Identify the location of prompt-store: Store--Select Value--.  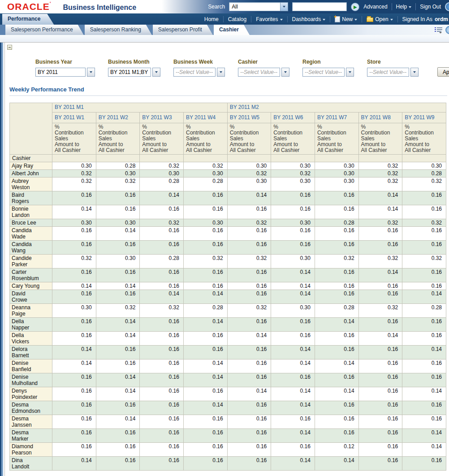
(393, 68).